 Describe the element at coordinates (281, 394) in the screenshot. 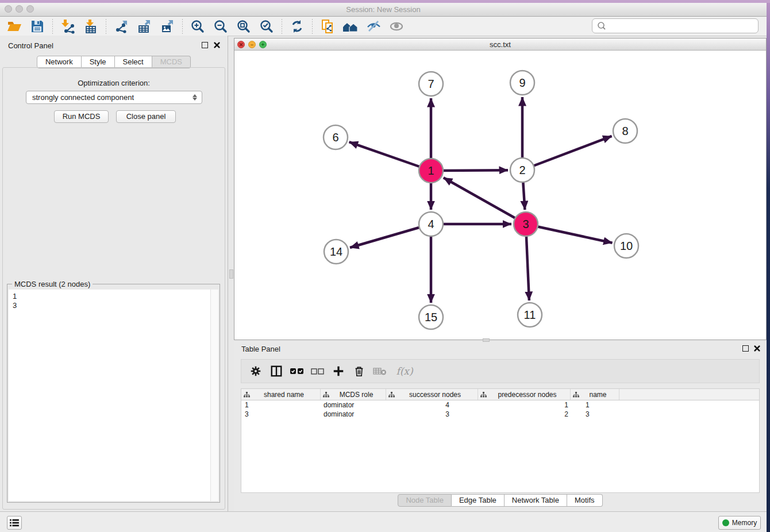

I see `column-header-shared-name: shared name` at that location.